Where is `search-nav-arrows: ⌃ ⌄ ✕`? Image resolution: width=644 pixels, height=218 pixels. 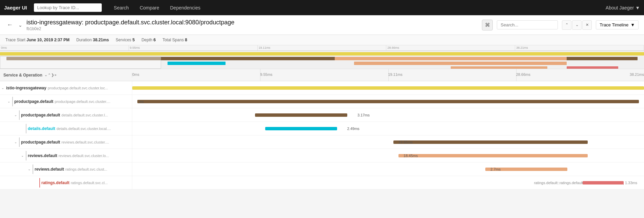
search-nav-arrows: ⌃ ⌄ ✕ is located at coordinates (577, 25).